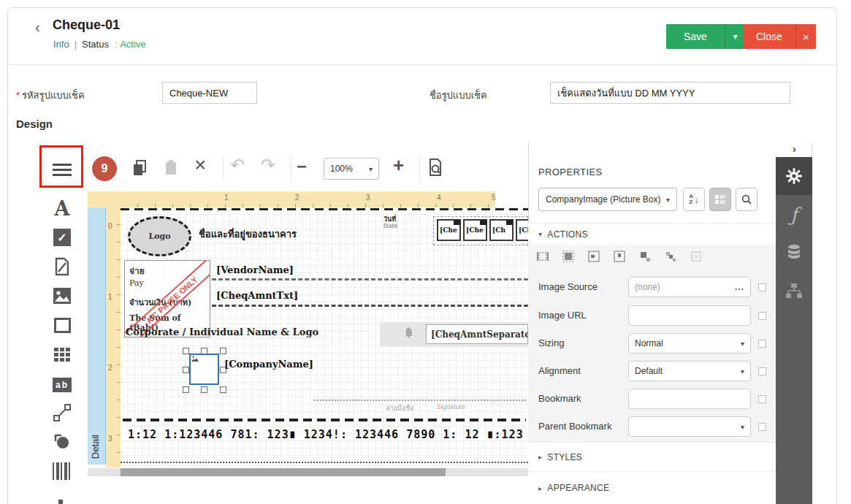 The height and width of the screenshot is (504, 851). Describe the element at coordinates (210, 93) in the screenshot. I see `code-input` at that location.